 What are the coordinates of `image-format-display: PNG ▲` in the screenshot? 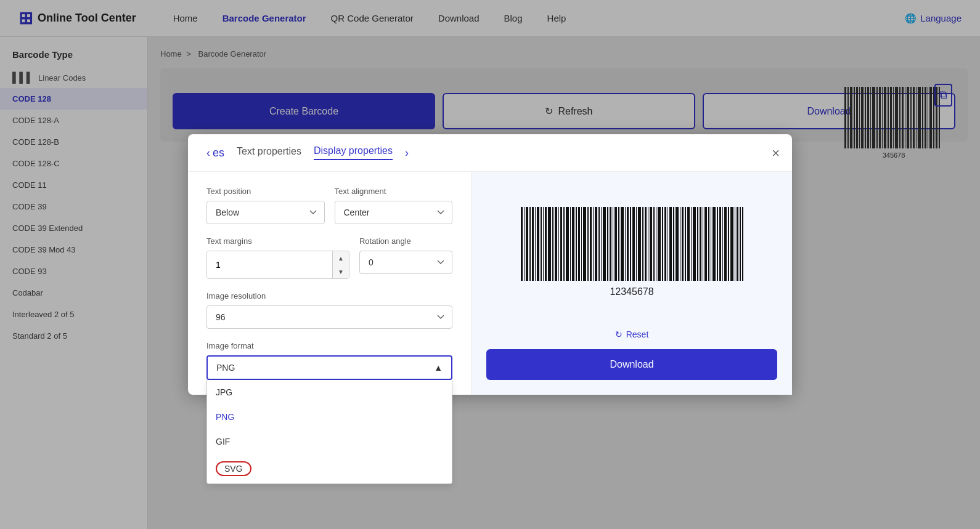 It's located at (329, 368).